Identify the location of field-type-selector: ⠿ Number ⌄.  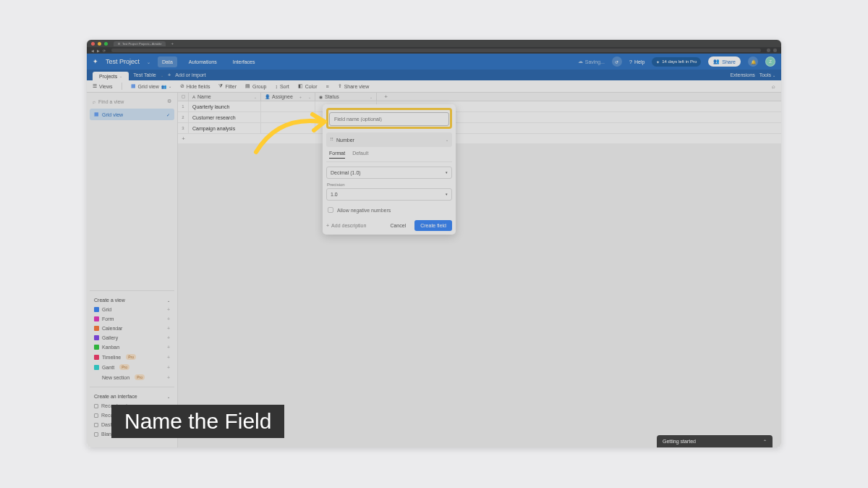
(389, 140).